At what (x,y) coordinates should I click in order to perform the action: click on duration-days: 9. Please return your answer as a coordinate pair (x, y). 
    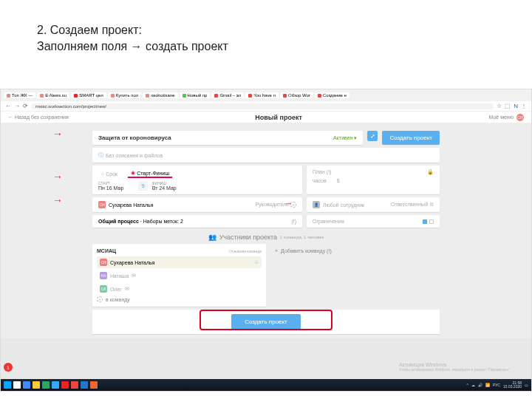
    Looking at the image, I should click on (143, 186).